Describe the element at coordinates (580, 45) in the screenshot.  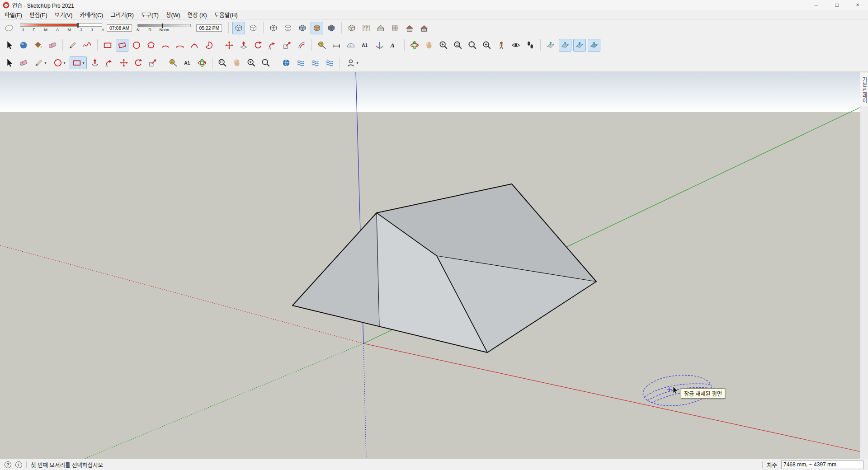
I see `display-section-cuts` at that location.